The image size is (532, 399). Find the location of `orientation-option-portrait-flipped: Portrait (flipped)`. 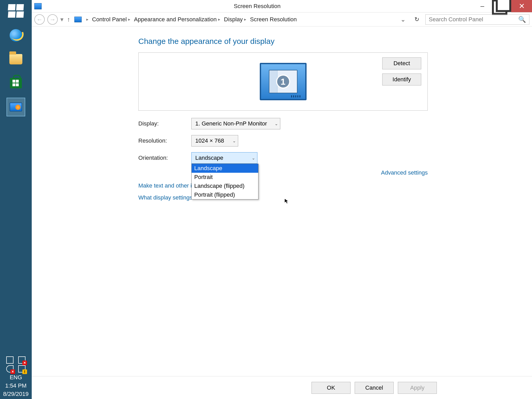

orientation-option-portrait-flipped: Portrait (flipped) is located at coordinates (225, 195).